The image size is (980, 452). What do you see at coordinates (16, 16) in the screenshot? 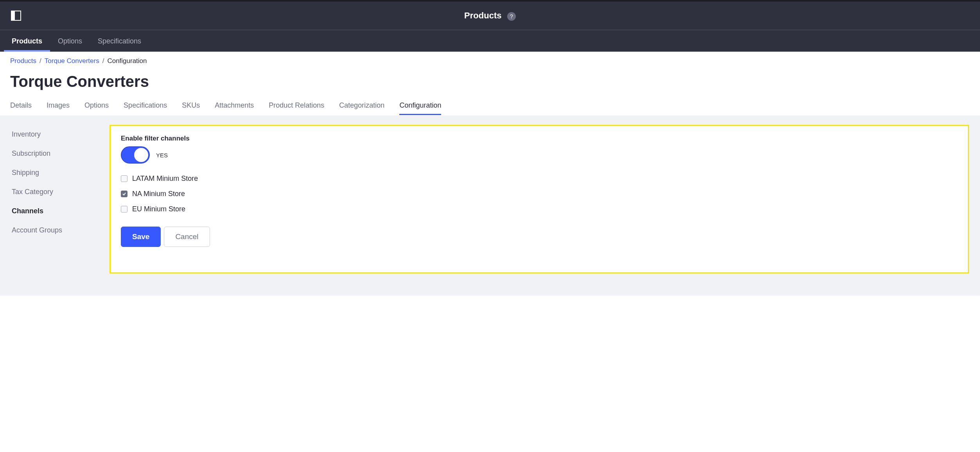
I see `sidebar-toggle-icon` at bounding box center [16, 16].